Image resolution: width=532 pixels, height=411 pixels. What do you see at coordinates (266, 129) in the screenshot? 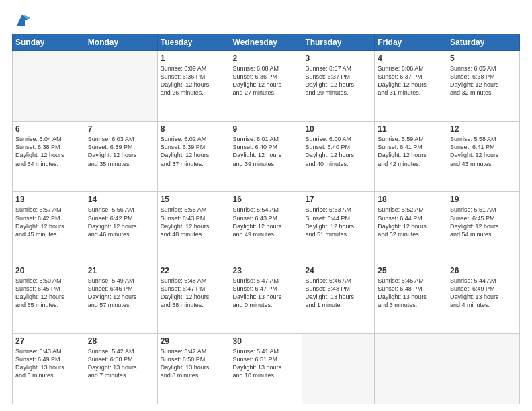
I see `day-number: 9` at bounding box center [266, 129].